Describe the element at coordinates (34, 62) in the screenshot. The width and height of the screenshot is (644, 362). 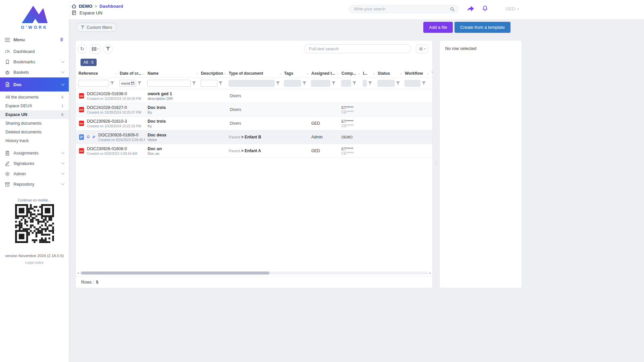
I see `sidebar-item-bookmarks: Bookmarks` at that location.